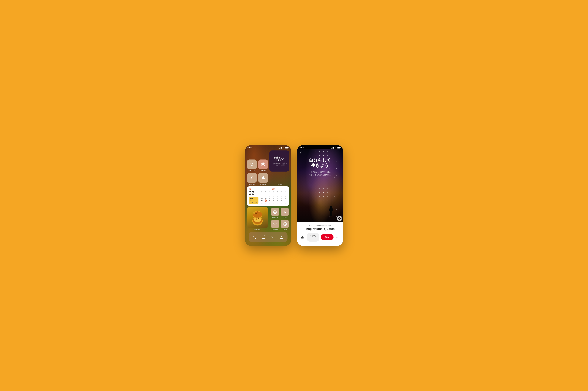 This screenshot has width=588, height=391. Describe the element at coordinates (285, 203) in the screenshot. I see `cal-day-31: 31` at that location.